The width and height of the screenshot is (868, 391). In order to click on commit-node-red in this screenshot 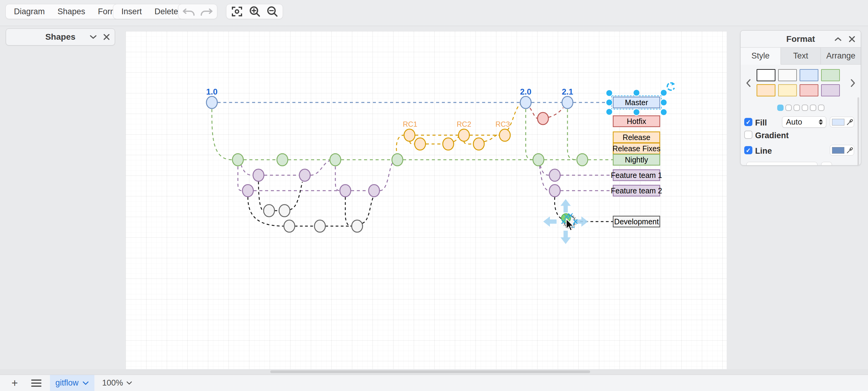, I will do `click(543, 118)`.